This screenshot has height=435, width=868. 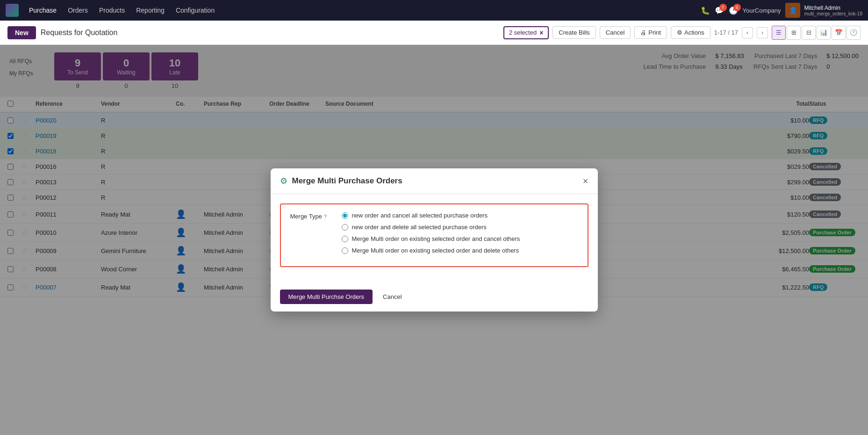 What do you see at coordinates (793, 10) in the screenshot?
I see `user-avatar: 👤` at bounding box center [793, 10].